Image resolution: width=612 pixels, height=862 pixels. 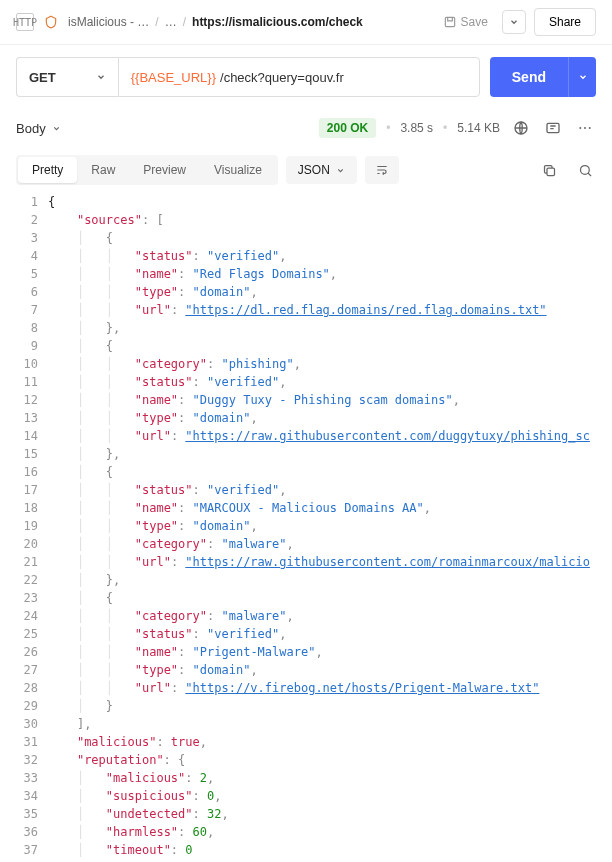 What do you see at coordinates (567, 170) in the screenshot?
I see `view-right-actions` at bounding box center [567, 170].